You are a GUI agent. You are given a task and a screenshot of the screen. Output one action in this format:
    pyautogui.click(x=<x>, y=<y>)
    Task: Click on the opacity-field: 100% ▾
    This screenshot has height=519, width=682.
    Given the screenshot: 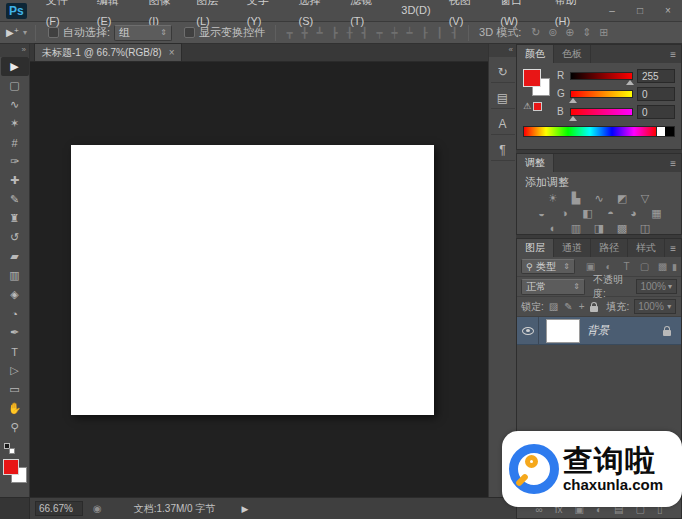 What is the action you would take?
    pyautogui.click(x=656, y=286)
    